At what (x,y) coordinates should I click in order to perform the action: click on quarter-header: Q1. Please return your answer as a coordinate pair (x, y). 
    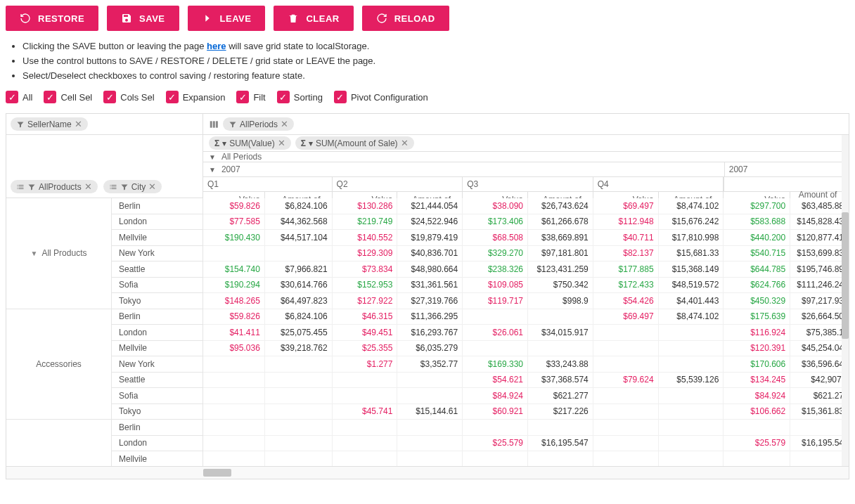
    Looking at the image, I should click on (268, 184).